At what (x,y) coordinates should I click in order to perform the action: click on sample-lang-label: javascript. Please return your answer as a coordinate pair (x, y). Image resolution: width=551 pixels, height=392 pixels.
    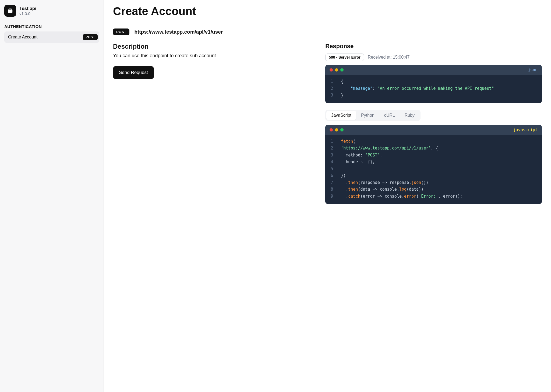
    Looking at the image, I should click on (525, 130).